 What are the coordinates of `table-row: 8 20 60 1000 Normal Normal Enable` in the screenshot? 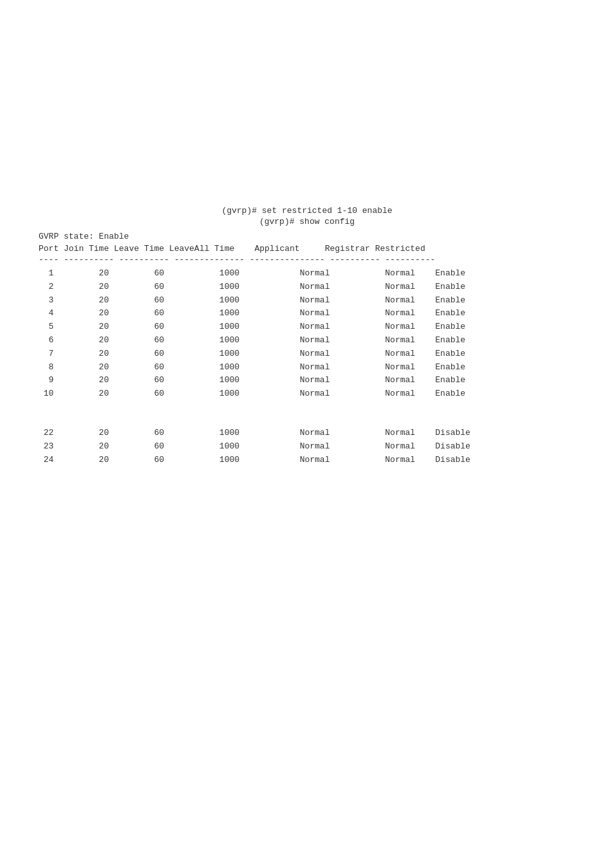 It's located at (307, 368).